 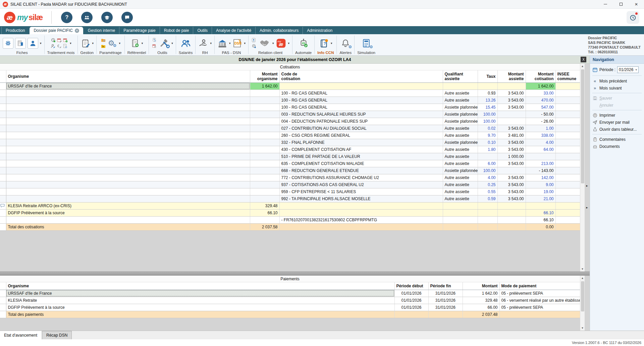 I want to click on table-row: - FR7610207001382321617530802 CCBPFRPPMT…, so click(x=290, y=220).